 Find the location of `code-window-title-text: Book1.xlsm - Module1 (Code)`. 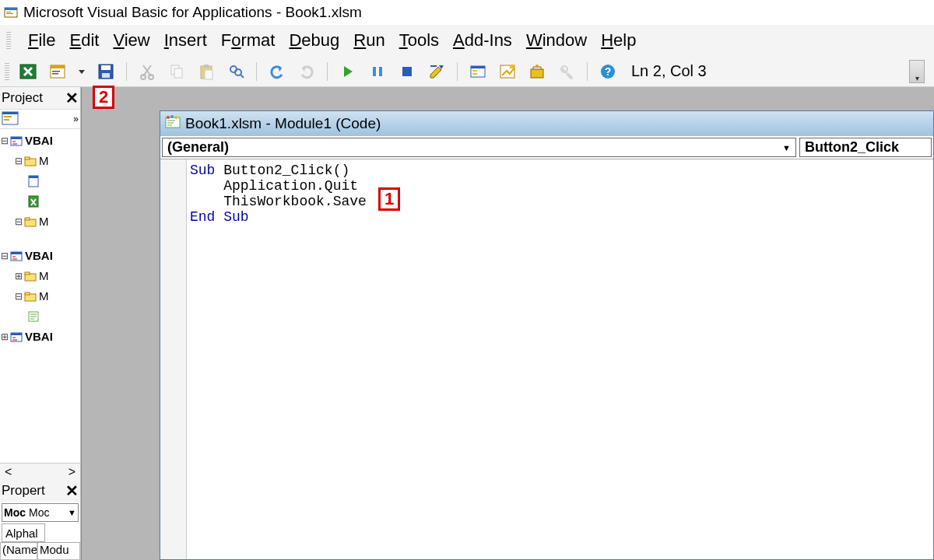

code-window-title-text: Book1.xlsm - Module1 (Code) is located at coordinates (283, 124).